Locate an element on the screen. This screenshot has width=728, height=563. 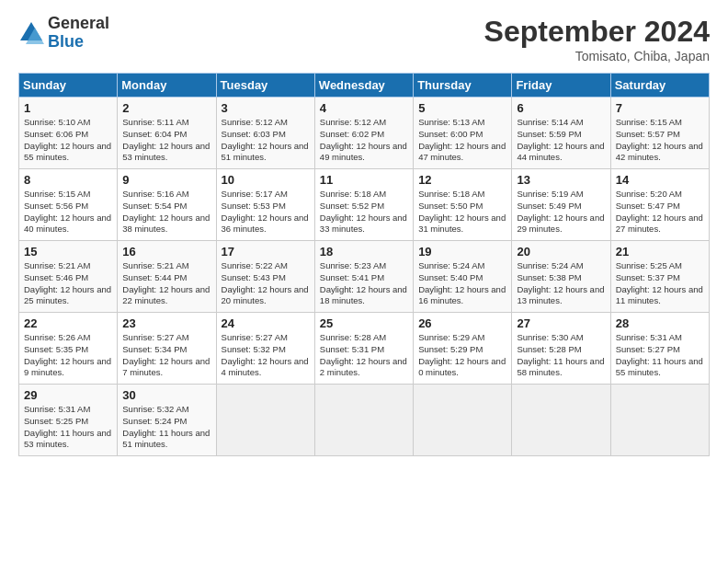
day-number: 10 is located at coordinates (266, 180).